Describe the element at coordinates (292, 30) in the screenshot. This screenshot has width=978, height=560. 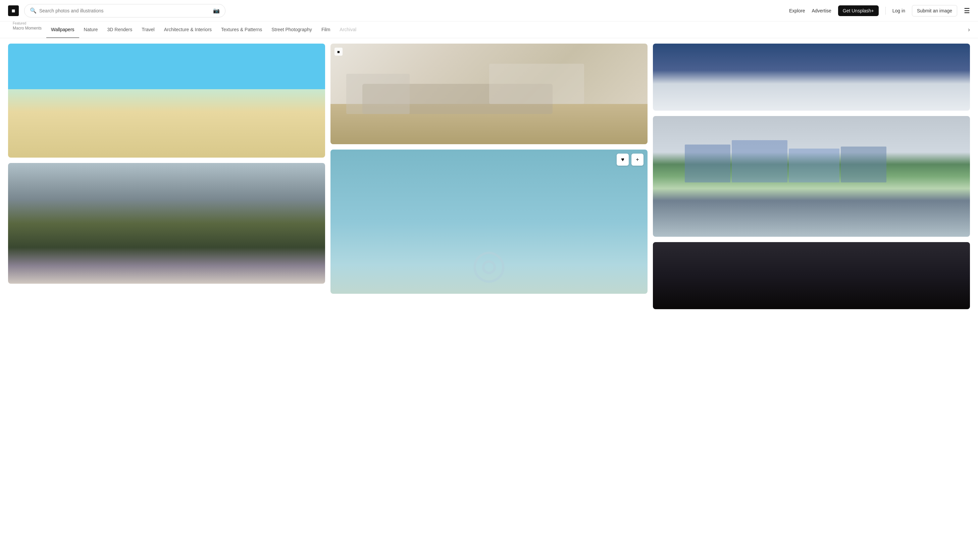
I see `tab-street-photography: Street Photography` at that location.